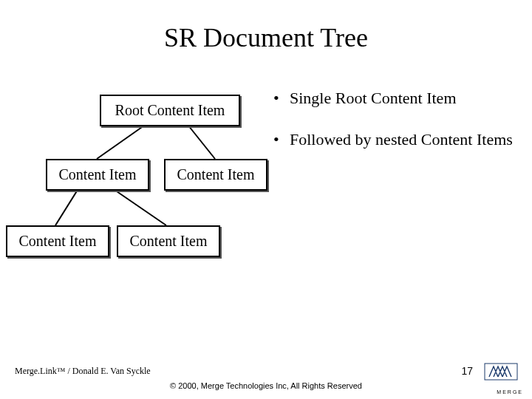 The width and height of the screenshot is (532, 399). Describe the element at coordinates (216, 174) in the screenshot. I see `tree-node-l1-right: Content Item` at that location.